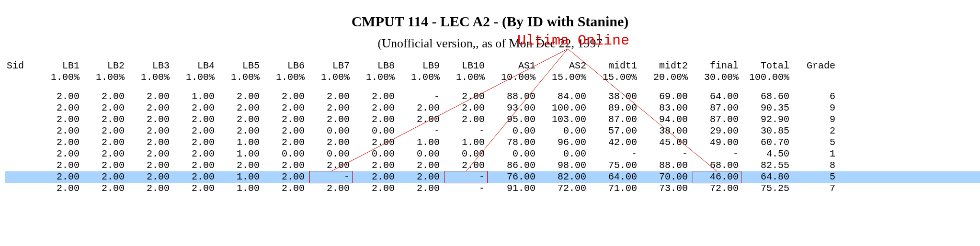  Describe the element at coordinates (615, 177) in the screenshot. I see `cell: 64.00` at that location.